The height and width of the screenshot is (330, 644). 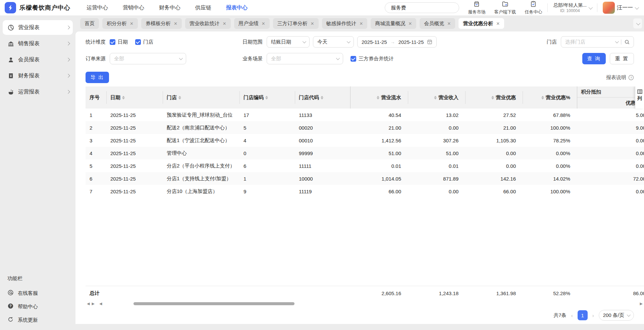 I want to click on sidebar-footer-item: 系统更新, so click(x=38, y=320).